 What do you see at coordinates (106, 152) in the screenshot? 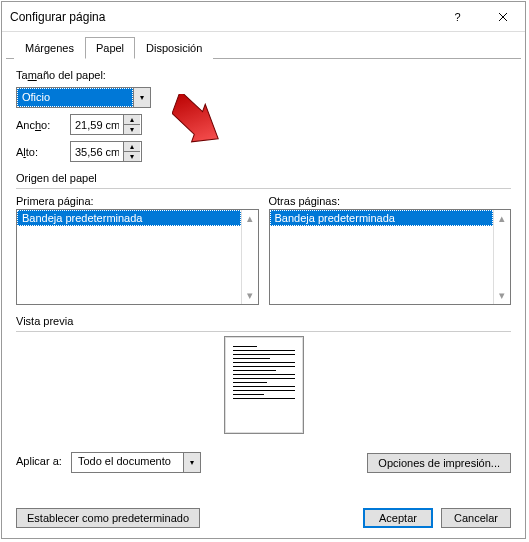
I see `height-input: ▴ ▾` at bounding box center [106, 152].